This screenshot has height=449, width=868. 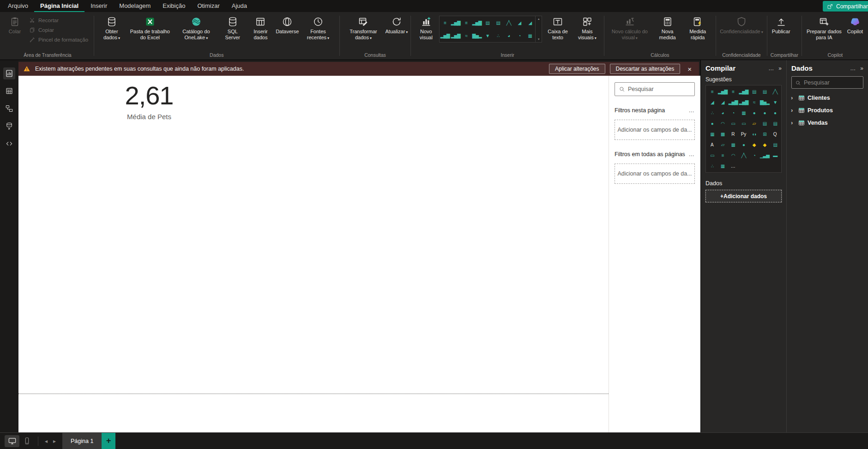 What do you see at coordinates (765, 124) in the screenshot?
I see `slicer-icon: ▤` at bounding box center [765, 124].